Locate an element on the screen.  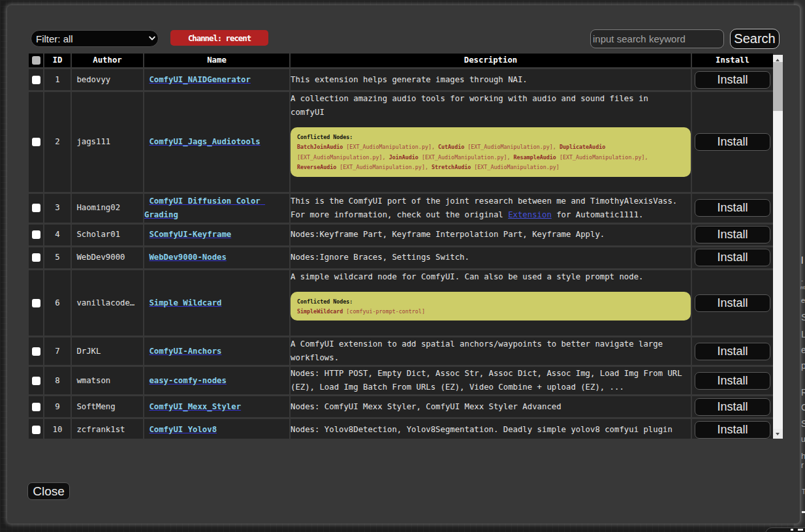
row-description: A collection amazing audio tools for wor… is located at coordinates (491, 142).